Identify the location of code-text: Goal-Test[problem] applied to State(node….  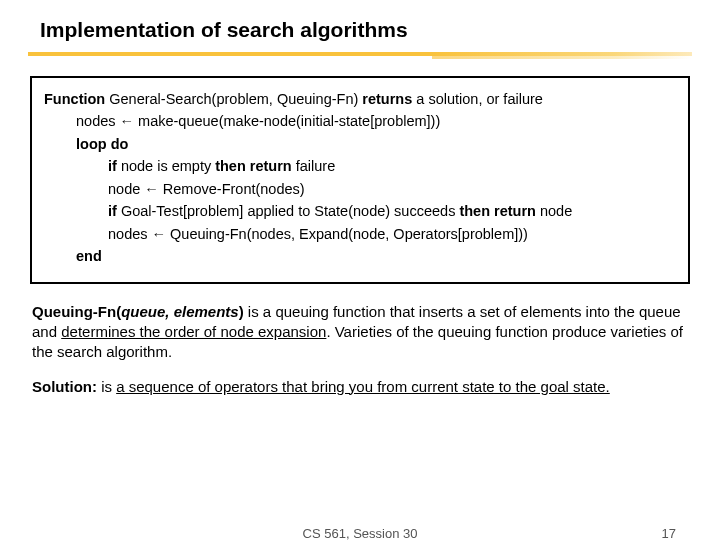
(288, 211).